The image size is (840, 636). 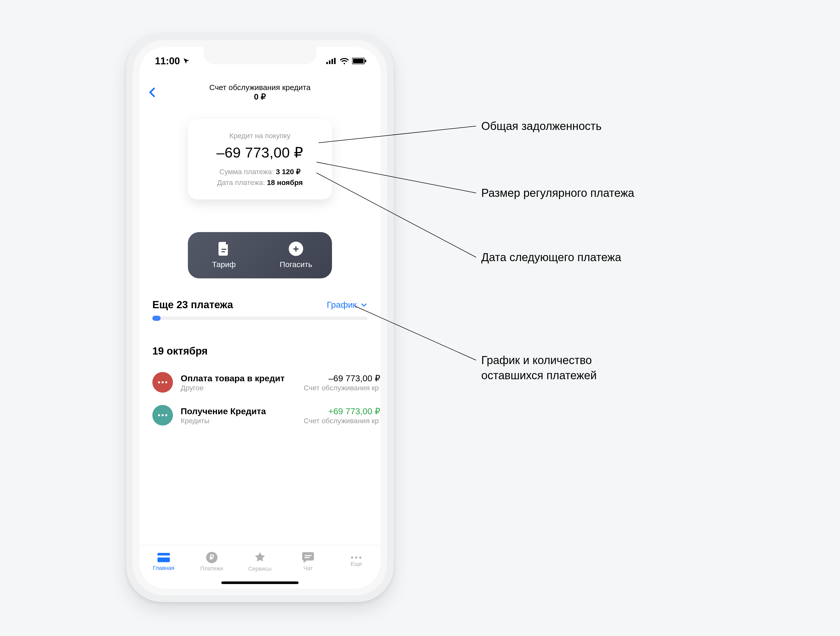 I want to click on transaction-date-header: 19 октября, so click(x=180, y=351).